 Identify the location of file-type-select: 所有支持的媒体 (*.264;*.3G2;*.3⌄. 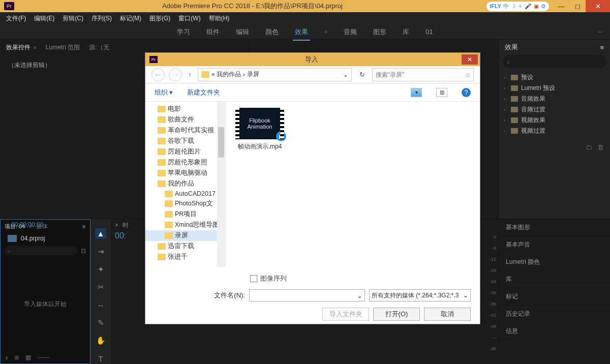
(420, 295).